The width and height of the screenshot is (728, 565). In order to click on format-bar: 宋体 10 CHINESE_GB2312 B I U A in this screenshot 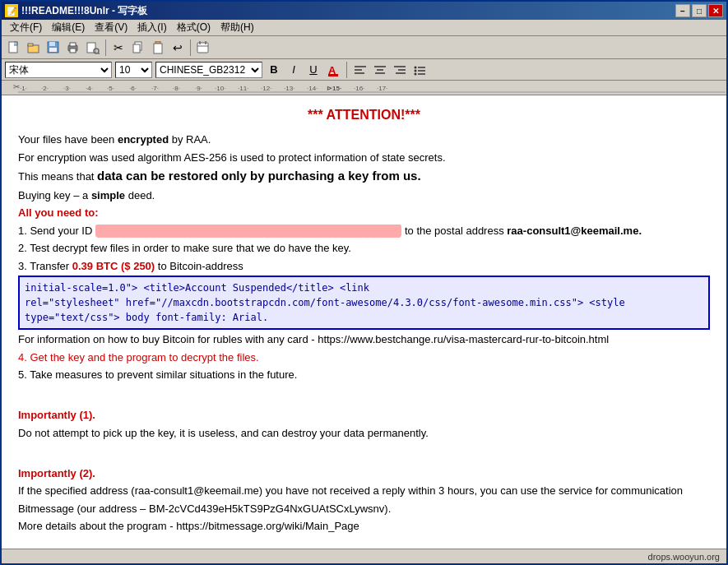, I will do `click(364, 70)`.